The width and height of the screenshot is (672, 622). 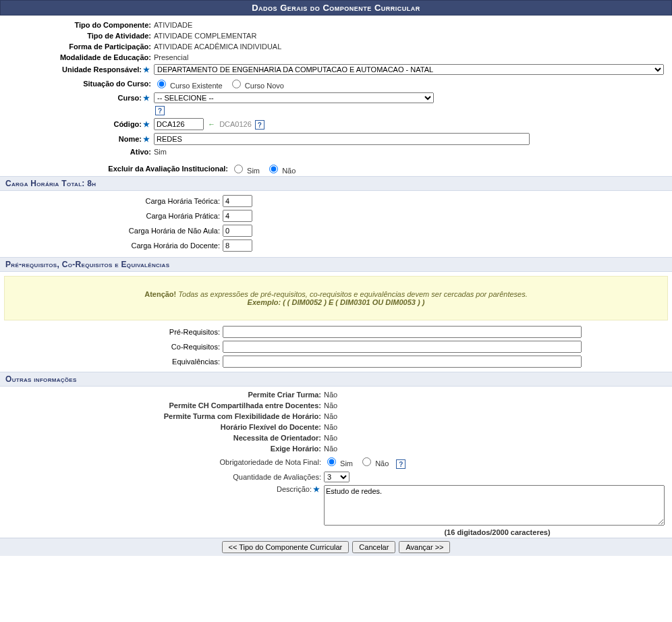 I want to click on permite-criar-label: Permite Criar Turma:, so click(x=161, y=395).